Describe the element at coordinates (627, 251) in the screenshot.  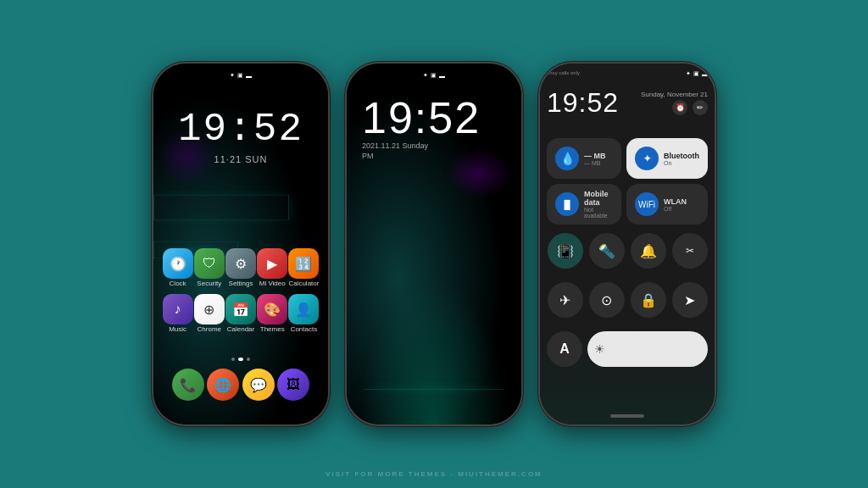
I see `quick-actions-row1: 📳 🔦 🔔 ✂` at that location.